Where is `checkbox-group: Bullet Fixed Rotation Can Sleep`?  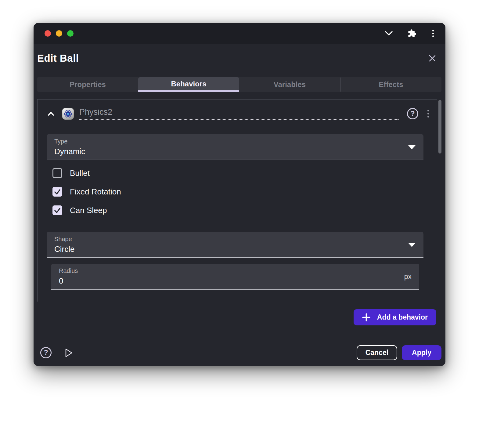
checkbox-group: Bullet Fixed Rotation Can Sleep is located at coordinates (245, 192).